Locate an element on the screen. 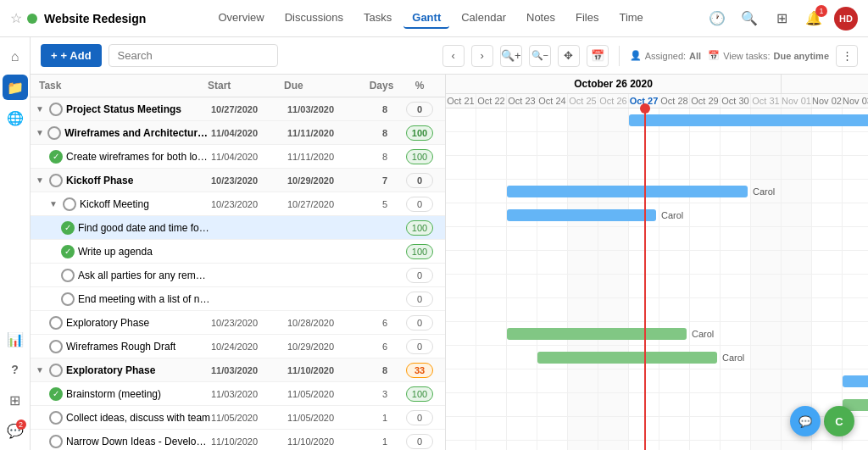 The height and width of the screenshot is (450, 868). gantt-bar is located at coordinates (627, 192).